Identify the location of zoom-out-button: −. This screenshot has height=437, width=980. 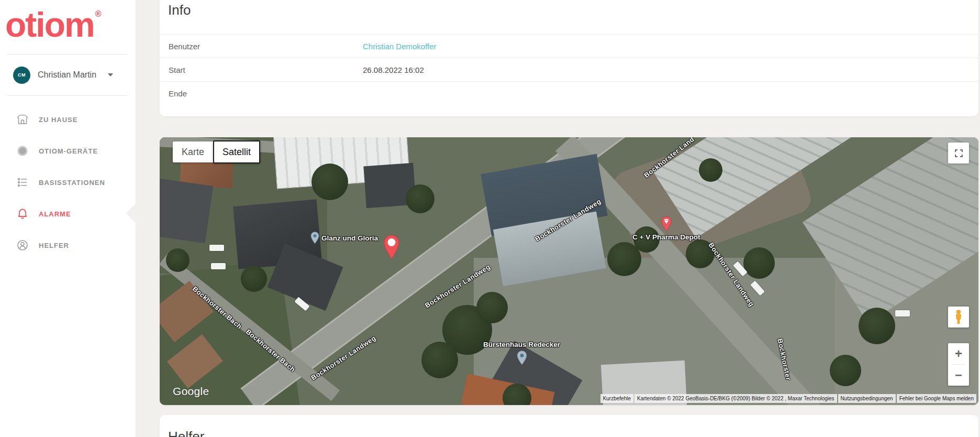
(959, 375).